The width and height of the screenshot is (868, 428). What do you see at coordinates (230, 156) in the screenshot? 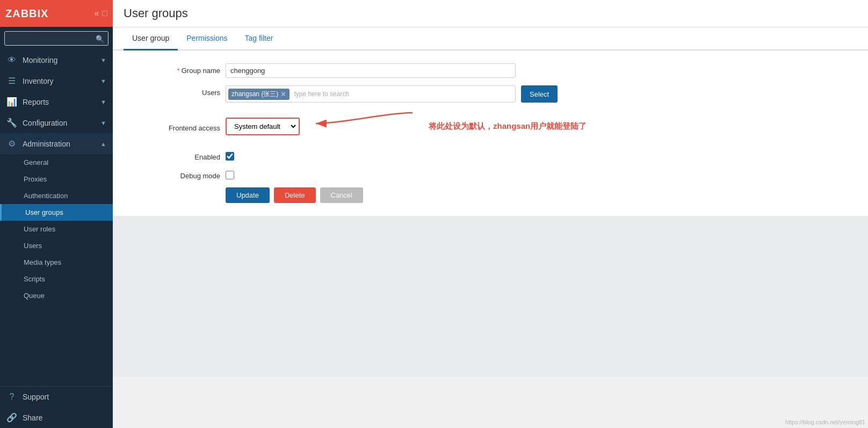
I see `enabled-checkbox` at bounding box center [230, 156].